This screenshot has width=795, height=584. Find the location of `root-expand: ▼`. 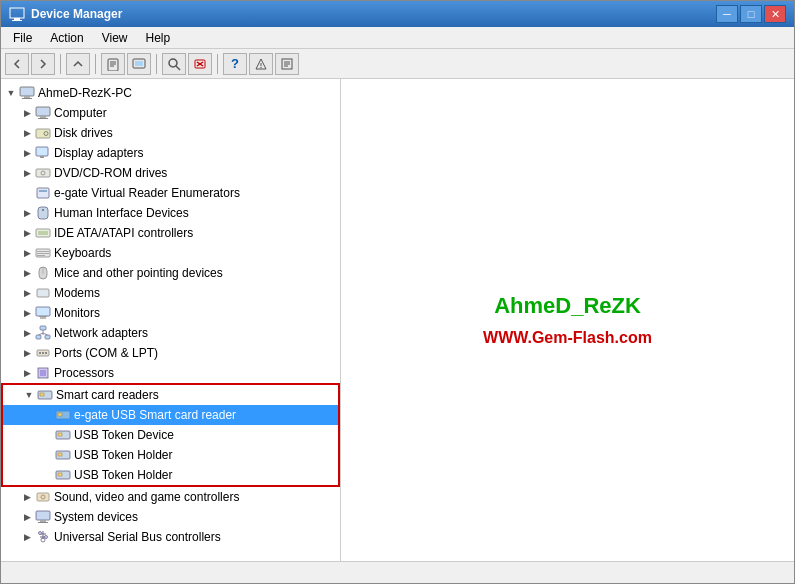

root-expand: ▼ is located at coordinates (11, 93).